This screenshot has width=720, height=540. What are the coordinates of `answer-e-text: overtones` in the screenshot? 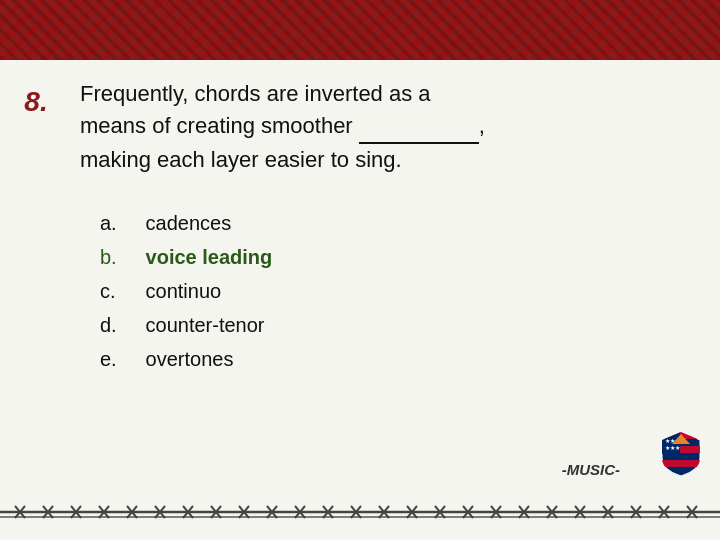 It's located at (190, 359).